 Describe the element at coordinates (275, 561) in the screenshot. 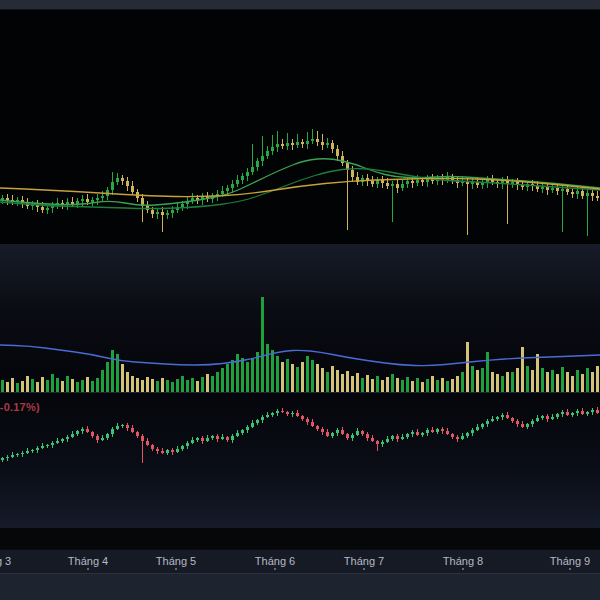

I see `time-axis-label: Tháng 6` at that location.